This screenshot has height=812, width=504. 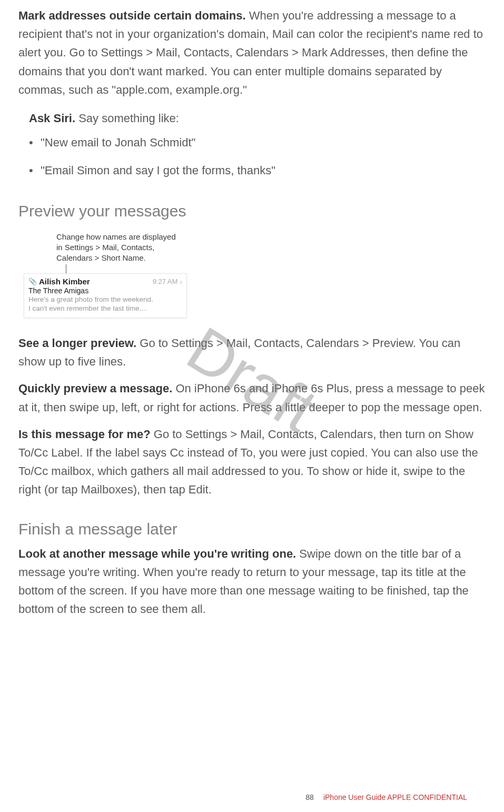 What do you see at coordinates (105, 281) in the screenshot?
I see `mail-header-row: 📎 Ailish Kimber 9:27 AM ›` at bounding box center [105, 281].